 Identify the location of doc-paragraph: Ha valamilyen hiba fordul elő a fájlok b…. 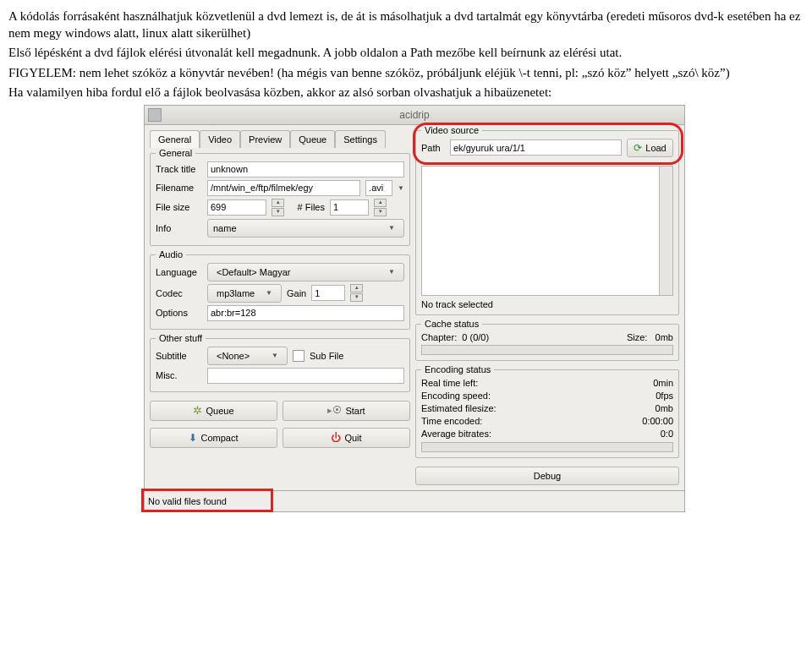
(406, 93).